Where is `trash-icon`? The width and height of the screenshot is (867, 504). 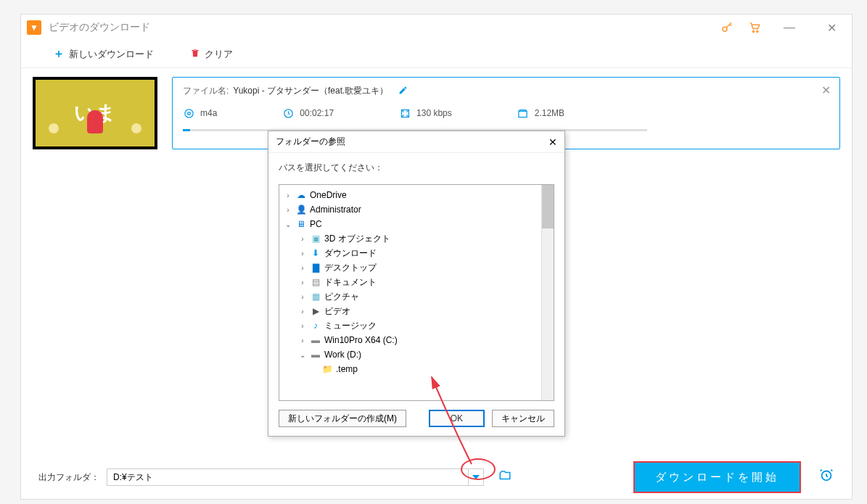 trash-icon is located at coordinates (195, 54).